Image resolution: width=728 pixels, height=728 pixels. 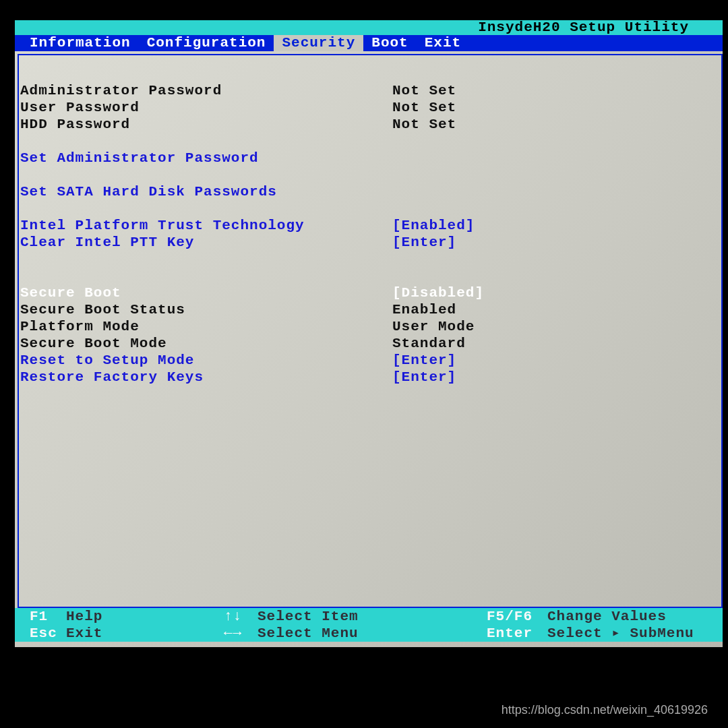 I want to click on hint-label-select-item: Select Item, so click(x=308, y=616).